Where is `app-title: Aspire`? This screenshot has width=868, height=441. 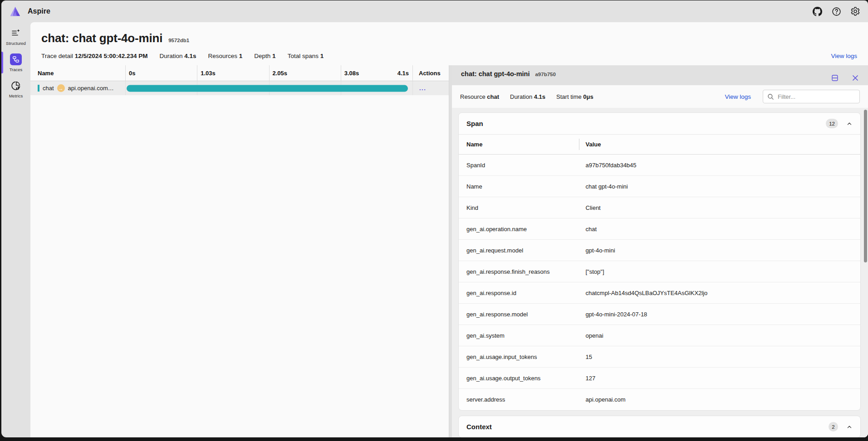 app-title: Aspire is located at coordinates (39, 11).